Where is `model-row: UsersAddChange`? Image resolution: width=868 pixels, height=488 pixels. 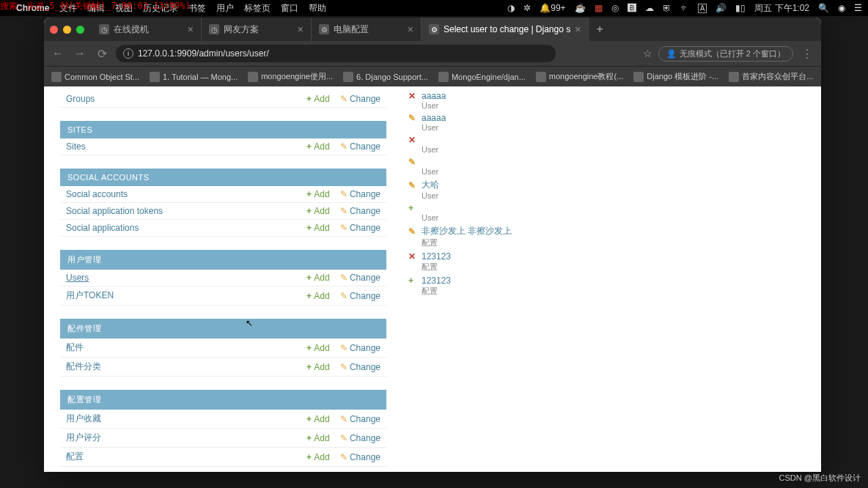
model-row: UsersAddChange is located at coordinates (223, 278).